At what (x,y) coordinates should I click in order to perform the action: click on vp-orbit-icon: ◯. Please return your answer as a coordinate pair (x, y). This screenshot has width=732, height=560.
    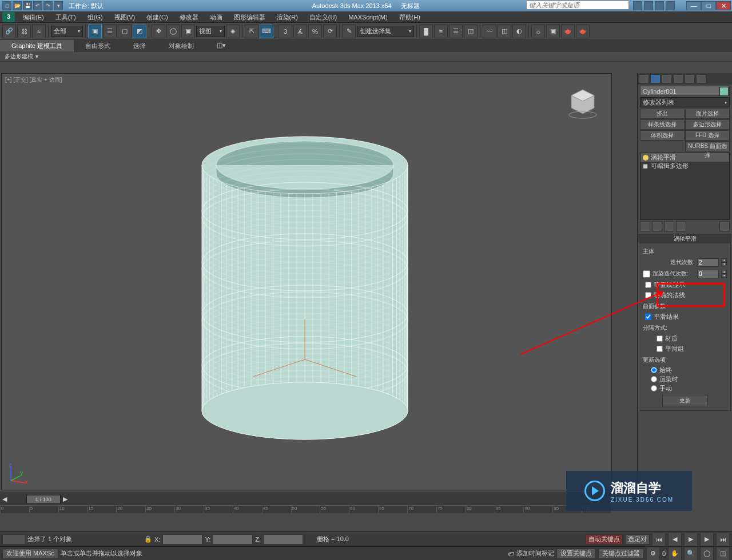
    Looking at the image, I should click on (707, 554).